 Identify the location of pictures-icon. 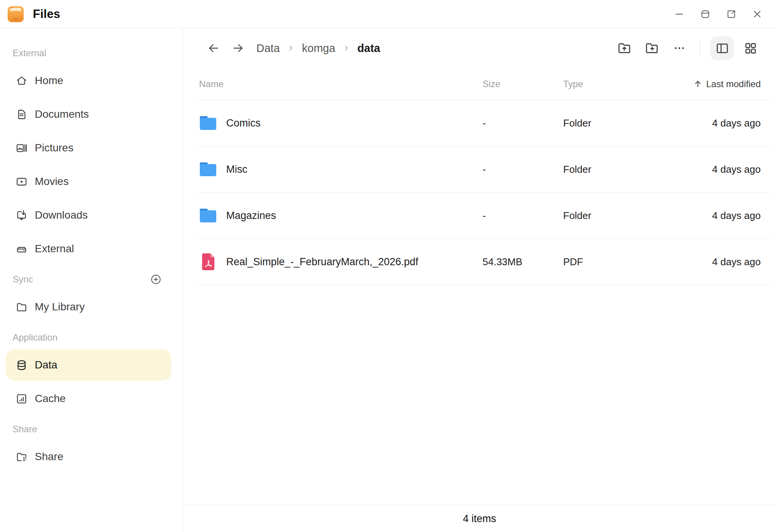
(21, 148).